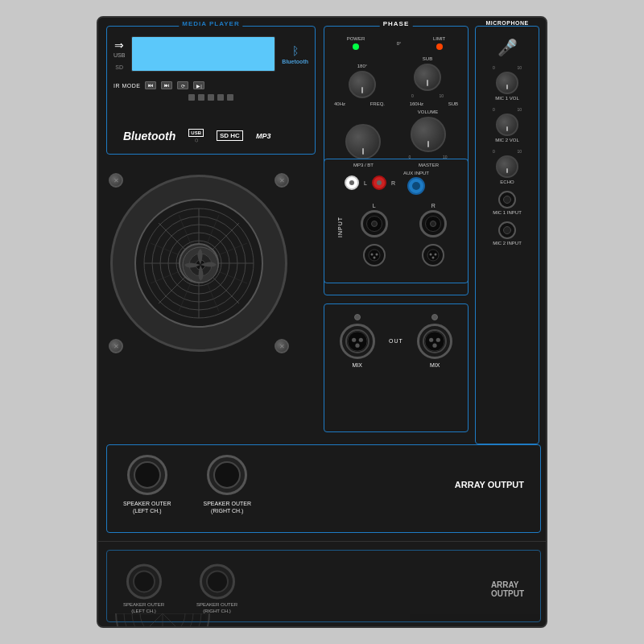 This screenshot has height=644, width=644. Describe the element at coordinates (147, 485) in the screenshot. I see `speaker-outer-left-group: SPEAKER OUTER (LEFT CH.)` at that location.